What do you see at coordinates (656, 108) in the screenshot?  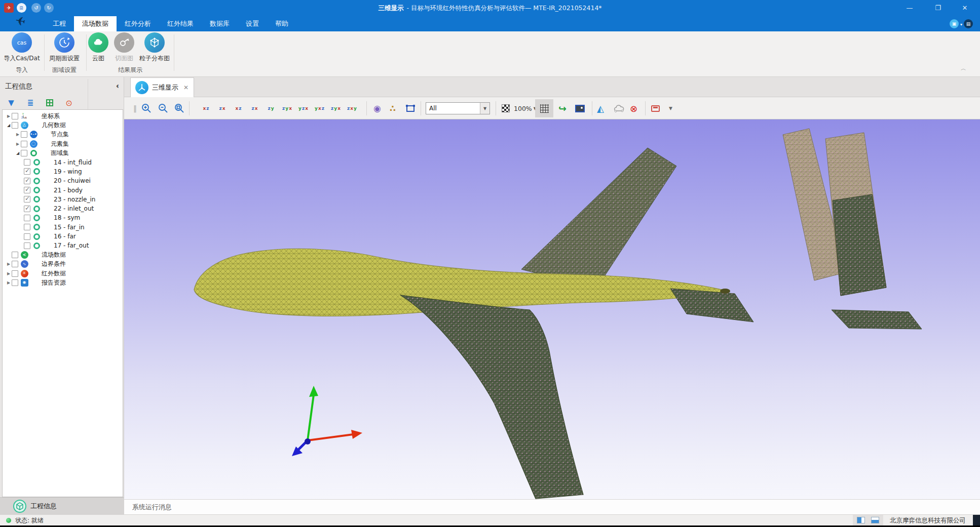 I see `export-package-icon` at bounding box center [656, 108].